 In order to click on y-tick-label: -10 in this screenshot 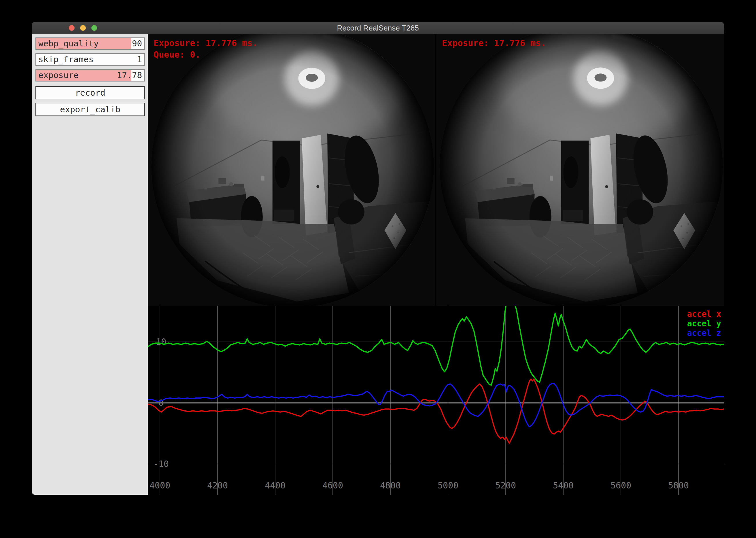, I will do `click(161, 464)`.